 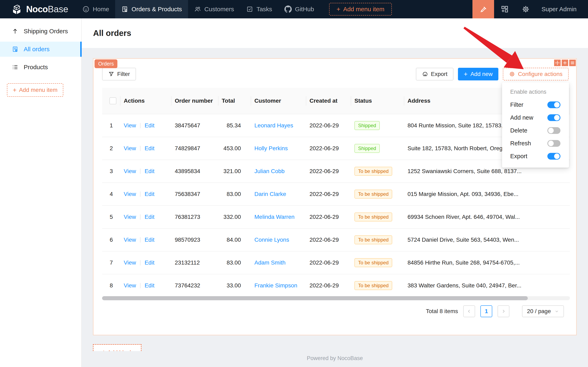 I want to click on user-menu: Super Admin, so click(x=562, y=9).